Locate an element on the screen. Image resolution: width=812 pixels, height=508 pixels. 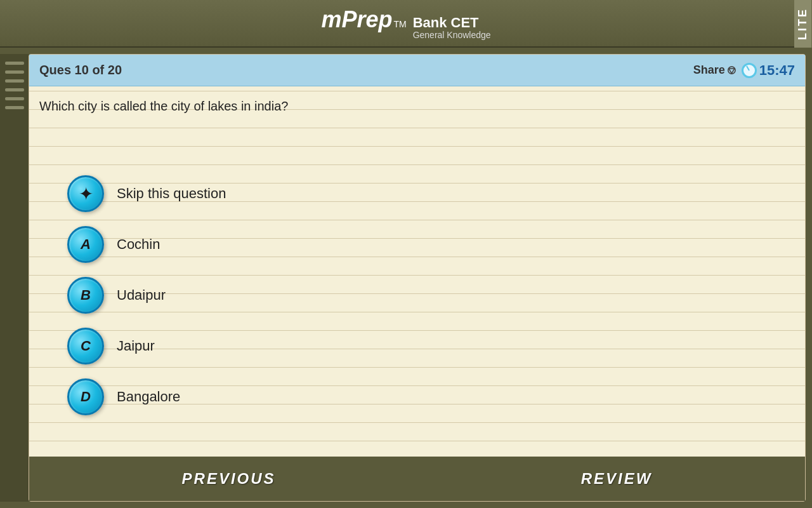
header-right-controls: Share ⎊ 15:47 is located at coordinates (744, 70).